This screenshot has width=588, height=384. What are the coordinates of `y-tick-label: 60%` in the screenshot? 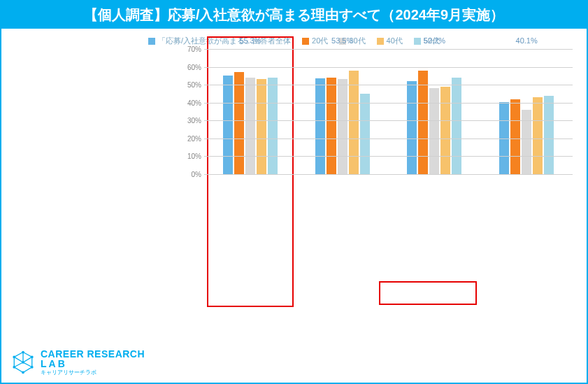 It's located at (189, 67).